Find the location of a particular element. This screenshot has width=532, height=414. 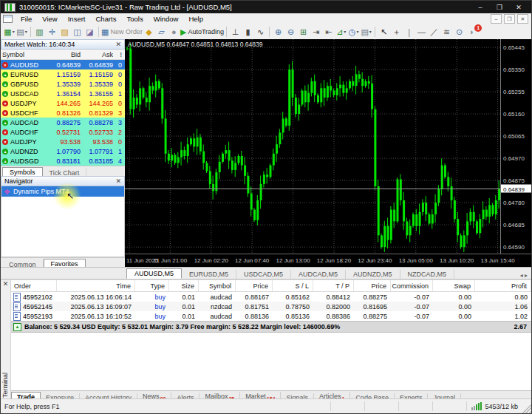

line-chart-button: ∿ is located at coordinates (260, 32).